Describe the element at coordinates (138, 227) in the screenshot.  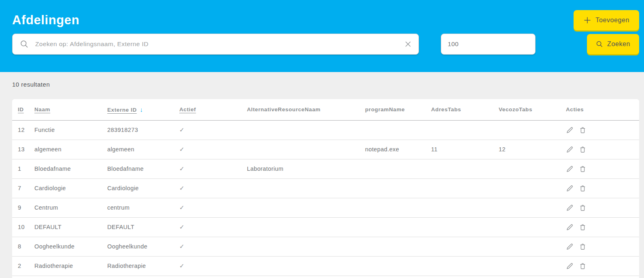
I see `cell-externe_id: DEFAULT` at that location.